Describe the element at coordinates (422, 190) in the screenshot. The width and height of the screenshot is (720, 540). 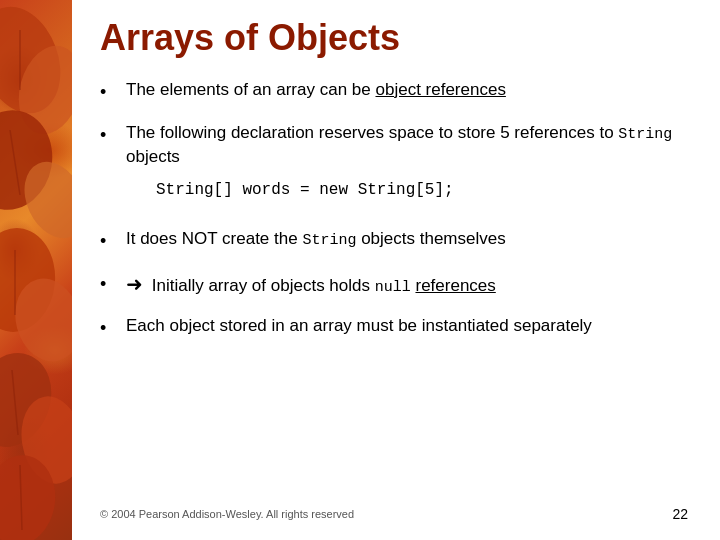
I see `code-example-1: String[] words = new String[5];` at that location.